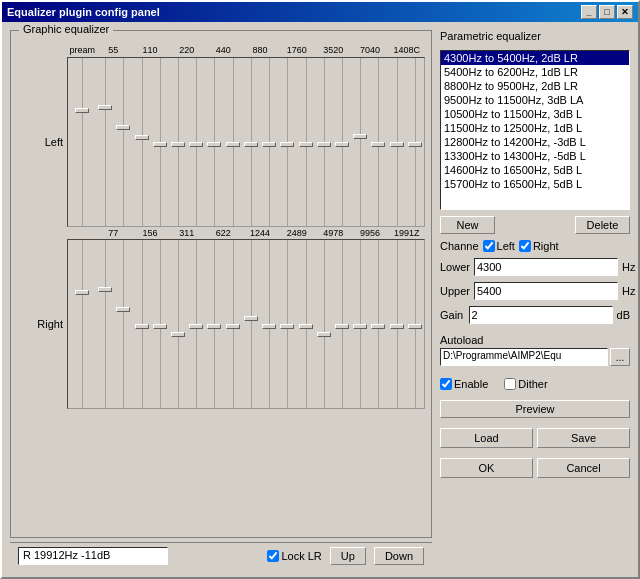 Image resolution: width=640 pixels, height=579 pixels. What do you see at coordinates (294, 556) in the screenshot?
I see `lock-lr-label: Lock LR` at bounding box center [294, 556].